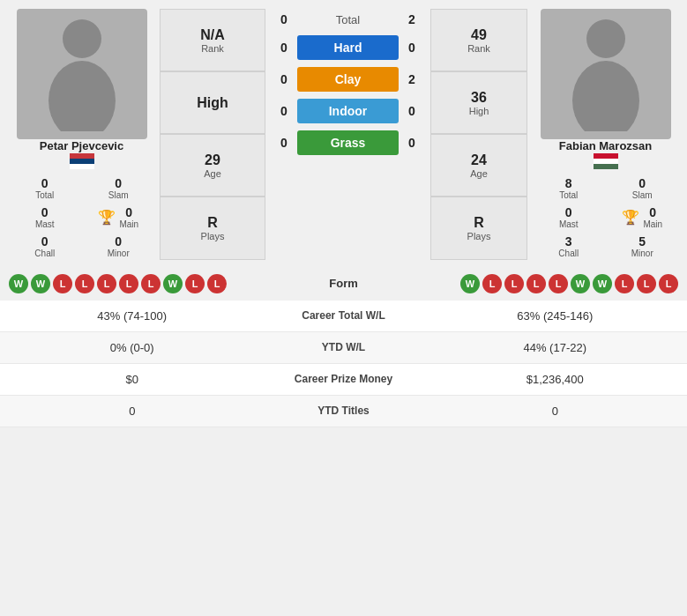 This screenshot has width=687, height=616. Describe the element at coordinates (118, 284) in the screenshot. I see `left-form-badges: WWLLLLLWLL` at that location.